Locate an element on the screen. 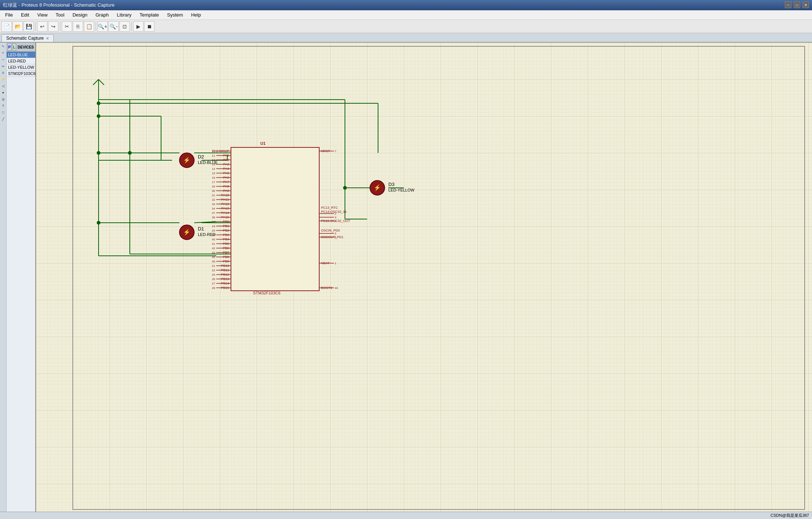 The height and width of the screenshot is (519, 812). titlebar-title: 红绿蓝 - Proteus 8 Professional - Schematic… is located at coordinates (59, 5).